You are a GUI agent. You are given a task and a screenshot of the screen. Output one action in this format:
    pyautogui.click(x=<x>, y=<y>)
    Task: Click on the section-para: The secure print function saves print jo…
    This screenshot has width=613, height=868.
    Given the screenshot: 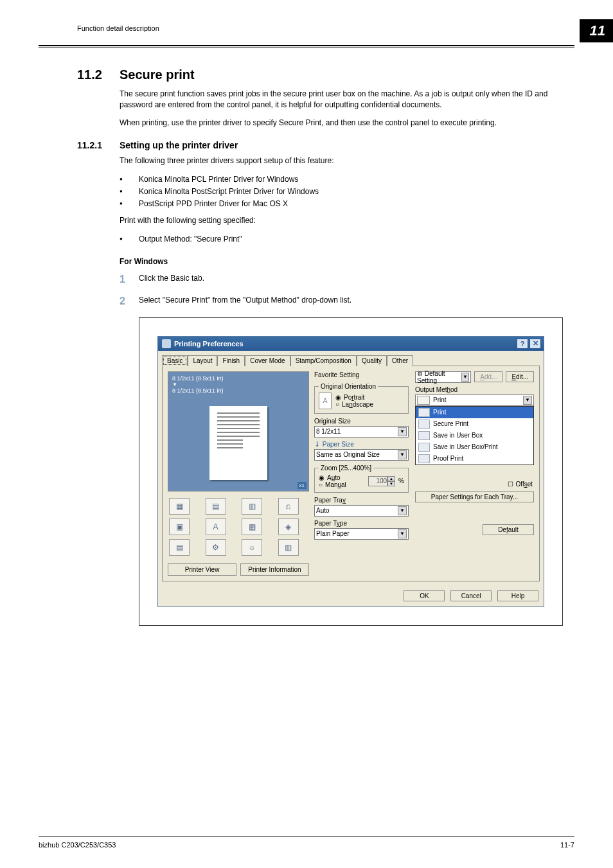 What is the action you would take?
    pyautogui.click(x=347, y=100)
    